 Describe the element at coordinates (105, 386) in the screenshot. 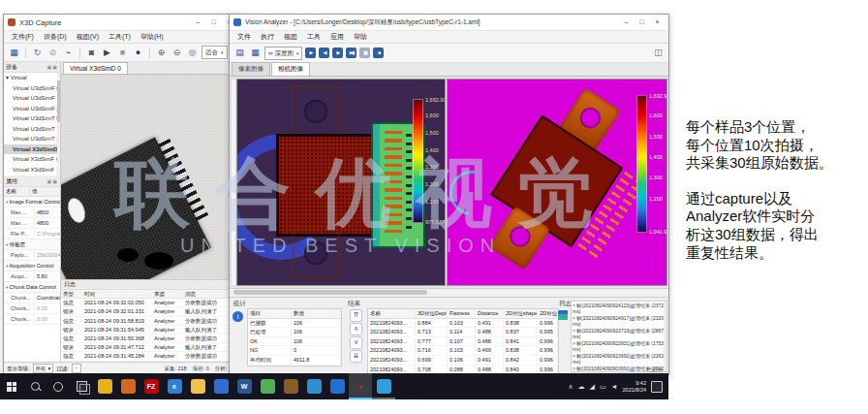

I see `app-ludashi` at that location.